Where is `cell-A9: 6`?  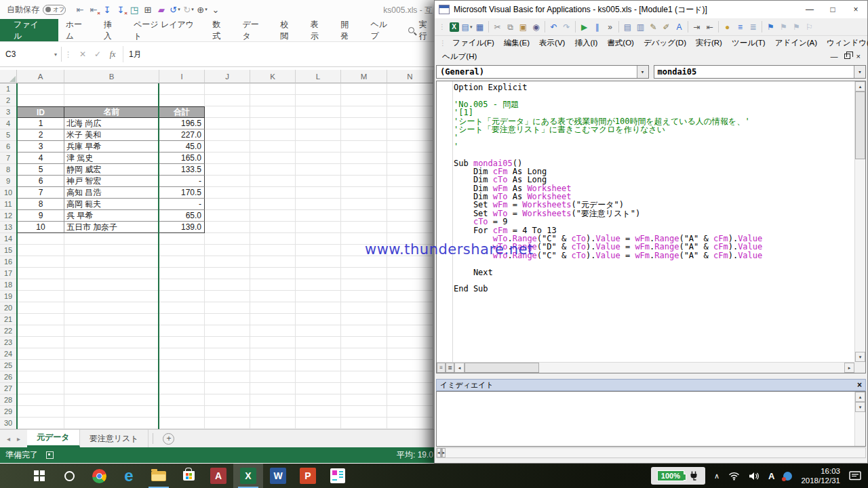 cell-A9: 6 is located at coordinates (41, 182).